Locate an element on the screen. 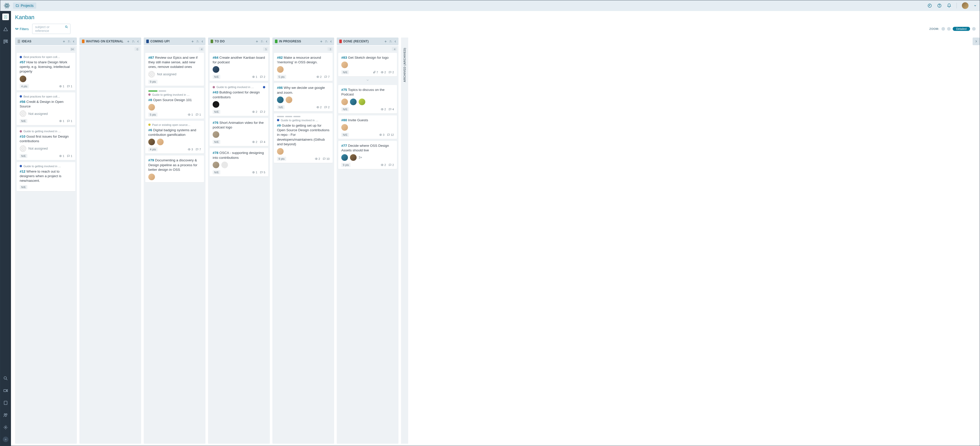  compass-icon is located at coordinates (930, 6).